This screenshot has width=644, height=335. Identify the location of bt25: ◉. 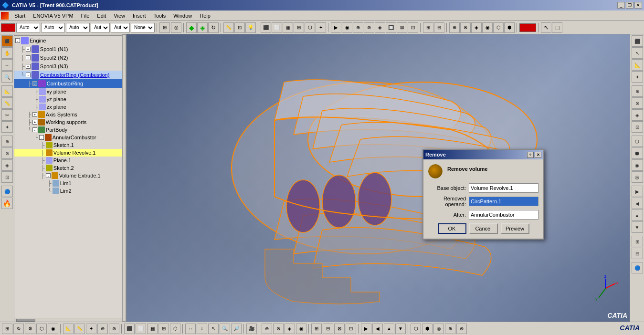
(301, 329).